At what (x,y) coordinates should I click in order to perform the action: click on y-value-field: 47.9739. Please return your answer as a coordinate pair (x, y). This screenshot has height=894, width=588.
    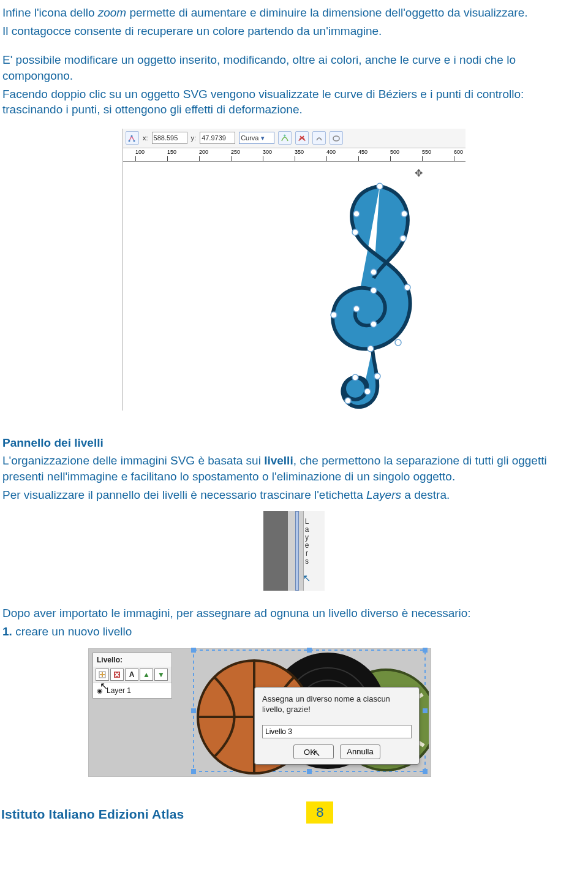
    Looking at the image, I should click on (217, 138).